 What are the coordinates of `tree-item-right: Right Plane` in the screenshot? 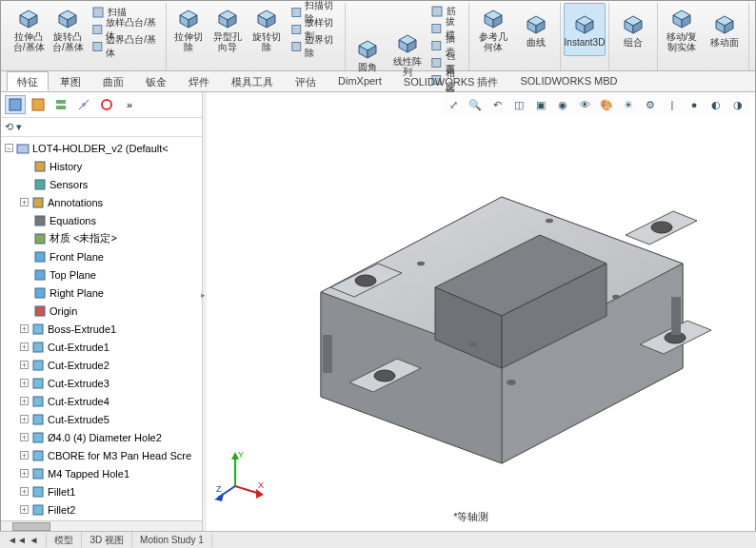 It's located at (110, 293).